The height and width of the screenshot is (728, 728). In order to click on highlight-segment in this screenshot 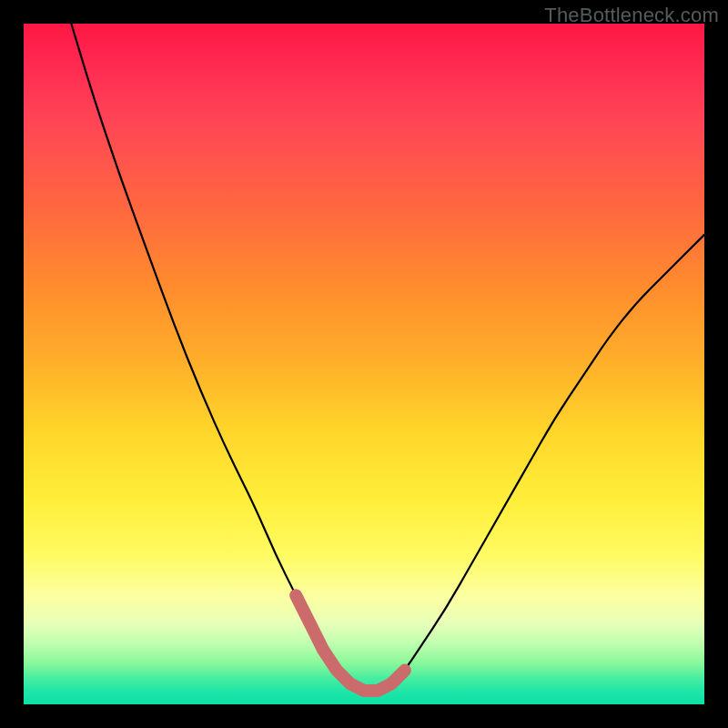, I will do `click(350, 642)`.